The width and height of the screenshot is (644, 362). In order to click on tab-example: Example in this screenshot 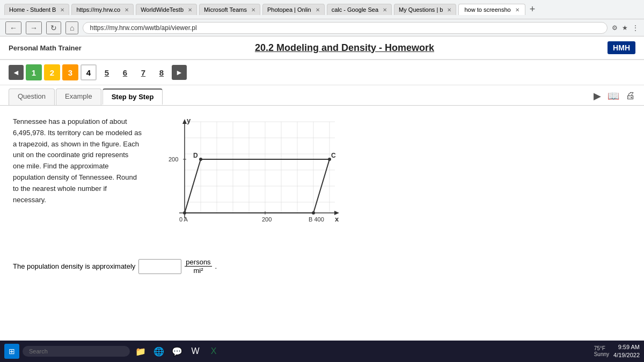, I will do `click(78, 97)`.